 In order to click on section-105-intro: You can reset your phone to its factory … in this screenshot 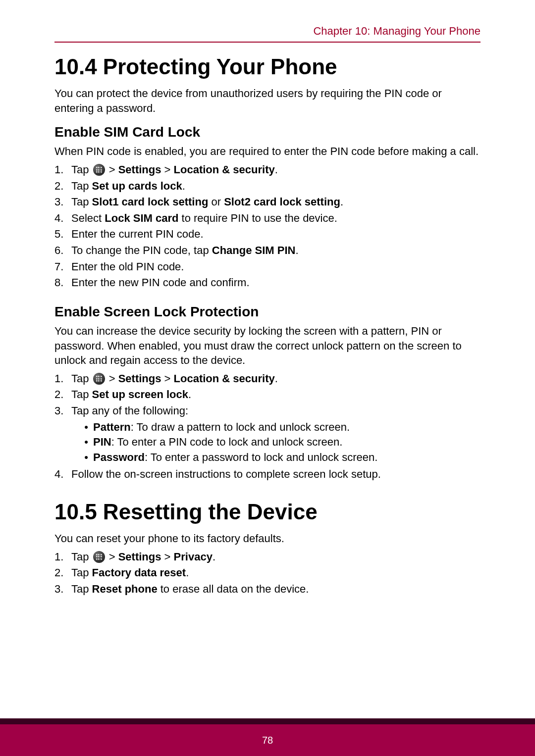, I will do `click(268, 539)`.